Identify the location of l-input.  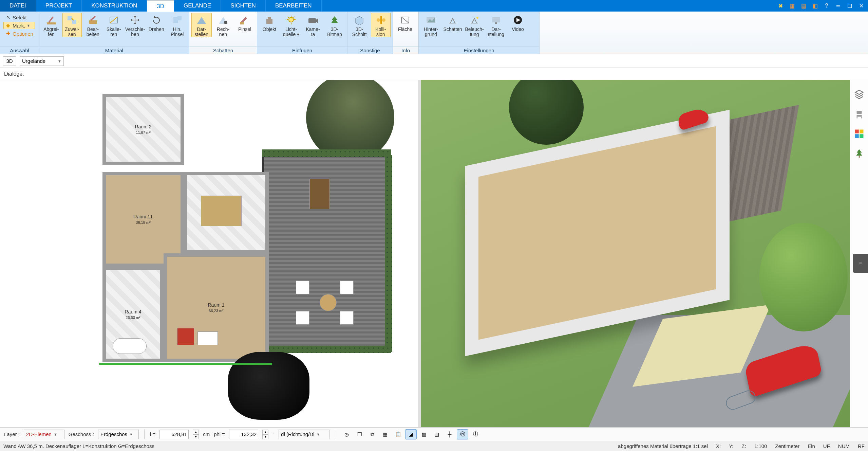
(174, 434).